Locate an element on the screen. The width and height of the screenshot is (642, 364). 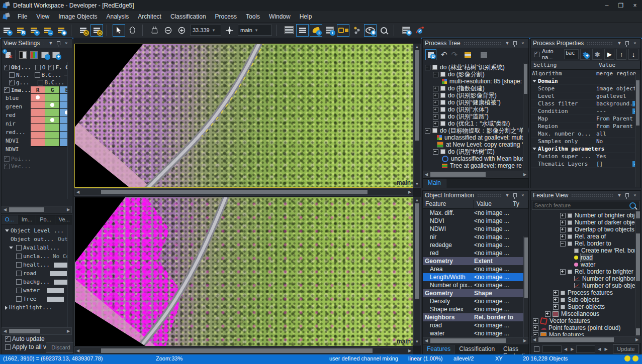
zoom-area-icon is located at coordinates (155, 30).